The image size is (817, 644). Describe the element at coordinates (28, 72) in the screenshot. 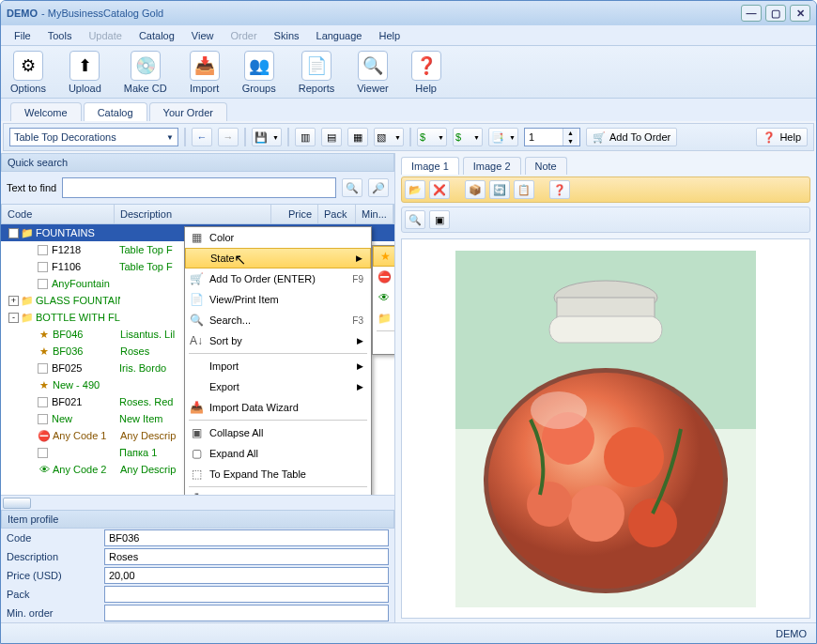

I see `toolbar-options: ⚙Options` at that location.